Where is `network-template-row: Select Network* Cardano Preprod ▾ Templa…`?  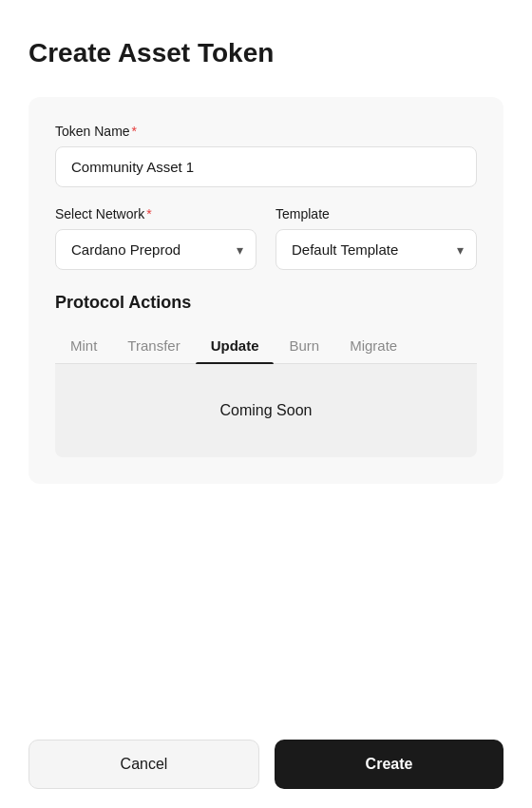
network-template-row: Select Network* Cardano Preprod ▾ Templa… is located at coordinates (266, 238).